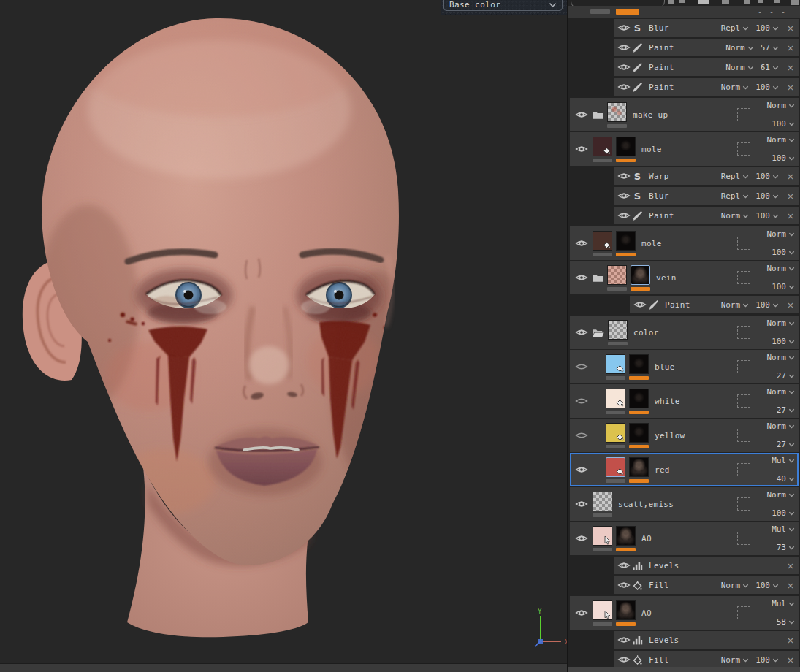  What do you see at coordinates (775, 479) in the screenshot?
I see `opacity-dropdown: 40` at bounding box center [775, 479].